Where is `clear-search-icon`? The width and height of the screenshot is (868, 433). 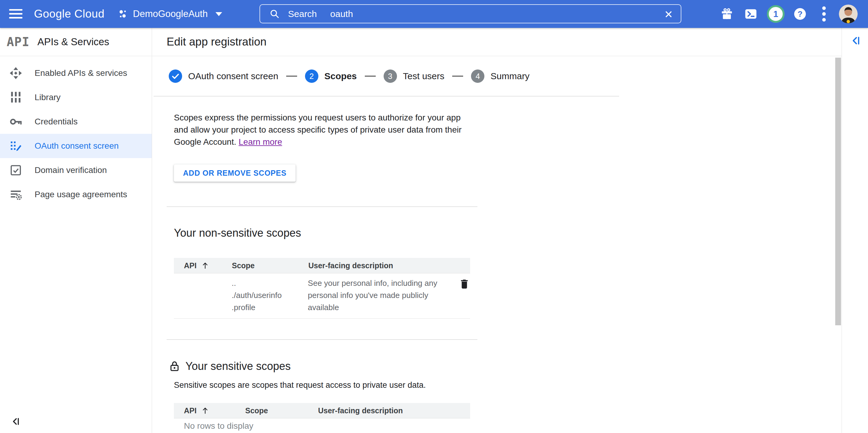
clear-search-icon is located at coordinates (669, 14).